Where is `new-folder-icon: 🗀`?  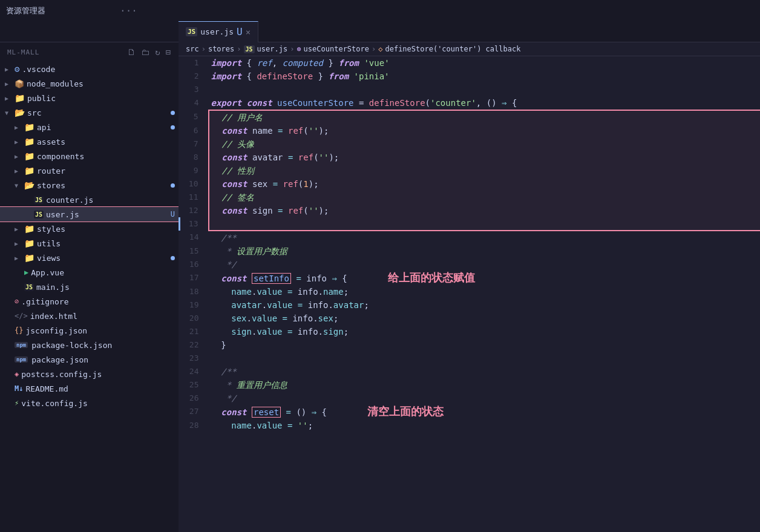
new-folder-icon: 🗀 is located at coordinates (145, 52).